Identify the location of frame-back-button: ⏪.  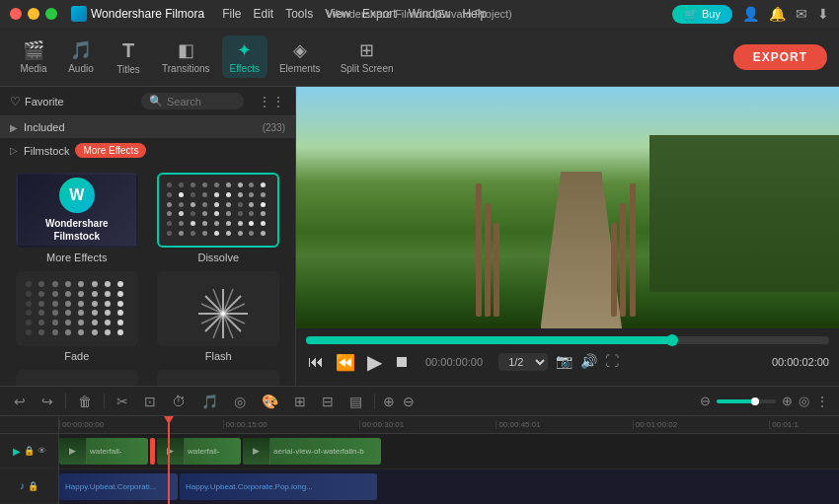
(345, 363).